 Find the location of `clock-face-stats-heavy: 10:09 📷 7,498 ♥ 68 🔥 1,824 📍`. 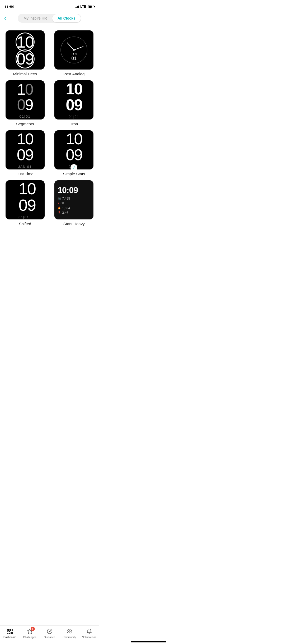

clock-face-stats-heavy: 10:09 📷 7,498 ♥ 68 🔥 1,824 📍 is located at coordinates (74, 200).